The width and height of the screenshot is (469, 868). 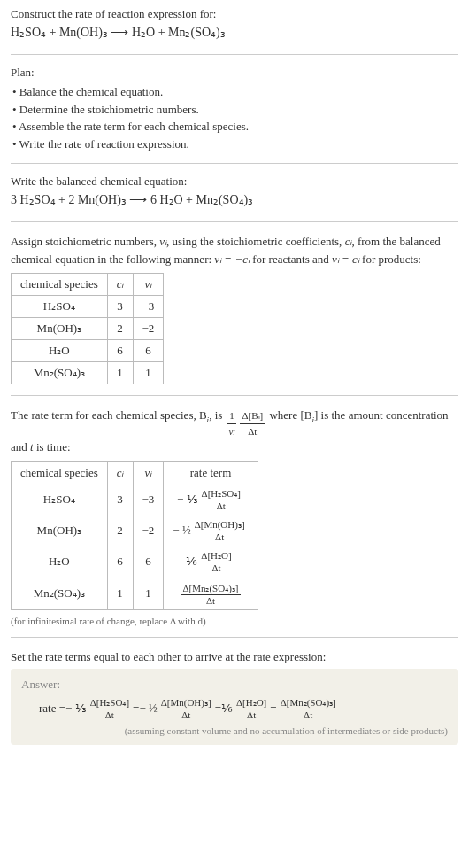 I want to click on frac: Δ[Mn₂(SO₄)₃] Δt, so click(x=308, y=709).